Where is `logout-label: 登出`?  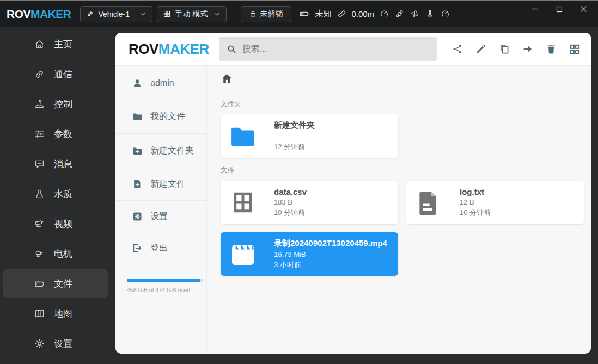
logout-label: 登出 is located at coordinates (159, 248).